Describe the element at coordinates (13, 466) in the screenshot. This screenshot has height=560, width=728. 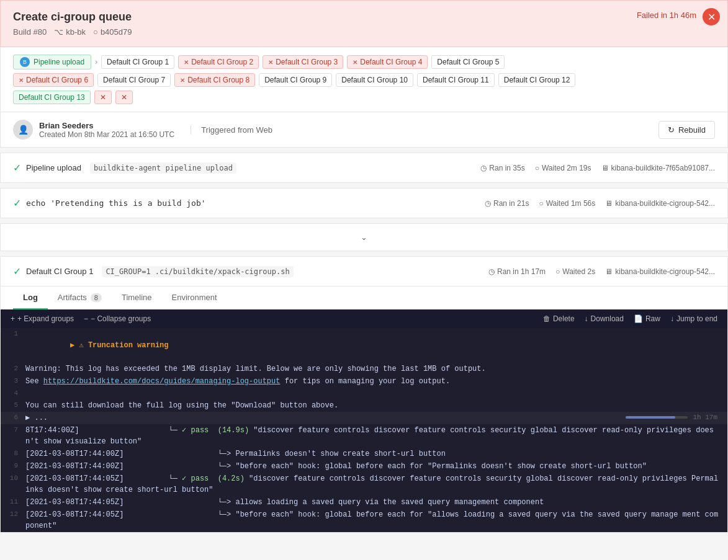
I see `line-num-9: 9` at that location.